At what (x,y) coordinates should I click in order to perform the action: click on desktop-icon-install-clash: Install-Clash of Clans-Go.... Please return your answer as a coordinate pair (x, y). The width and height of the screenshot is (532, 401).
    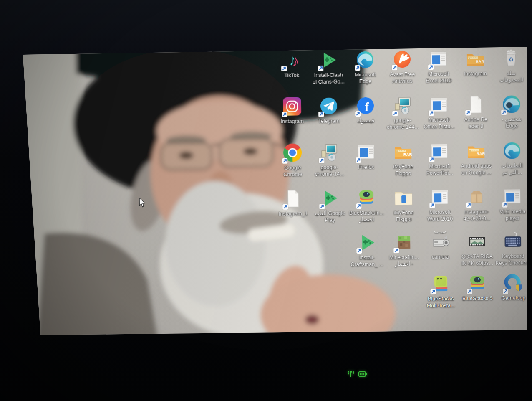
    Looking at the image, I should click on (329, 68).